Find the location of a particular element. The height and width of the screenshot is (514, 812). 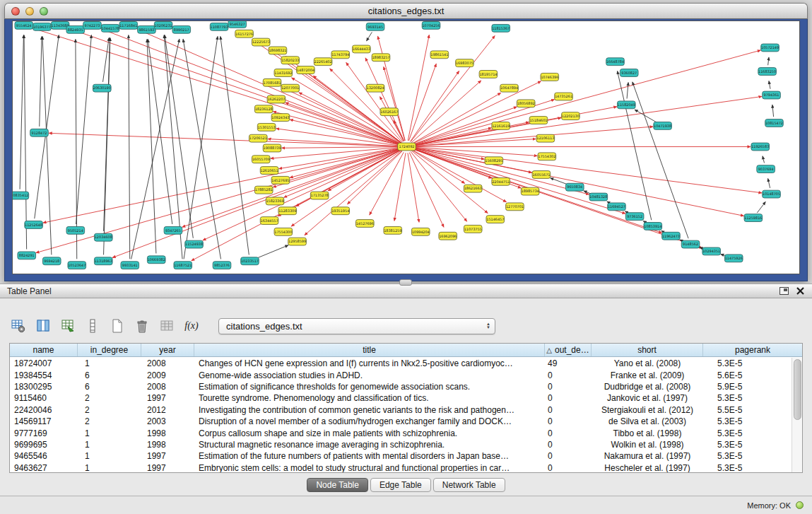

network-node: 12202130 is located at coordinates (571, 116).